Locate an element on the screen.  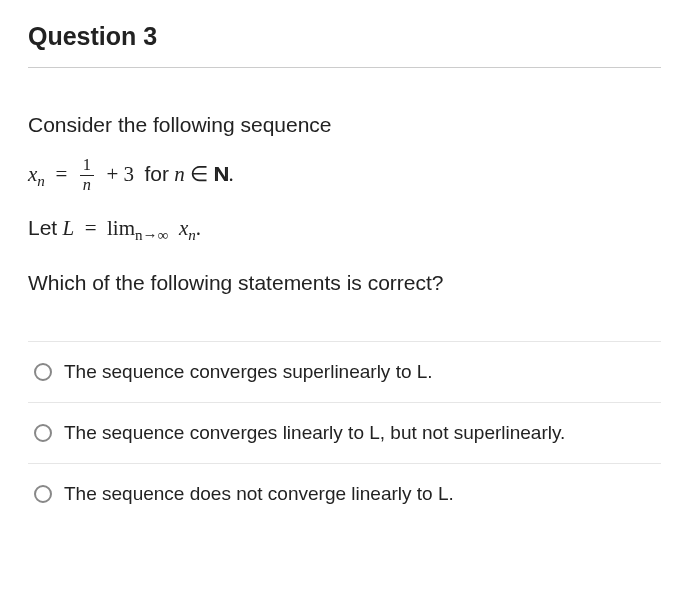
let-period: . is located at coordinates (198, 228).